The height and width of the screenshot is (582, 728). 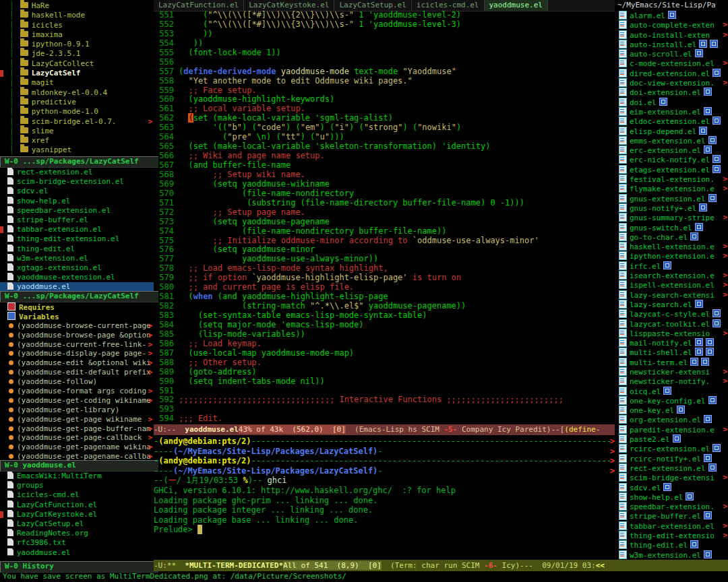 What do you see at coordinates (671, 141) in the screenshot?
I see `directory-file-item: emms-extension.el` at bounding box center [671, 141].